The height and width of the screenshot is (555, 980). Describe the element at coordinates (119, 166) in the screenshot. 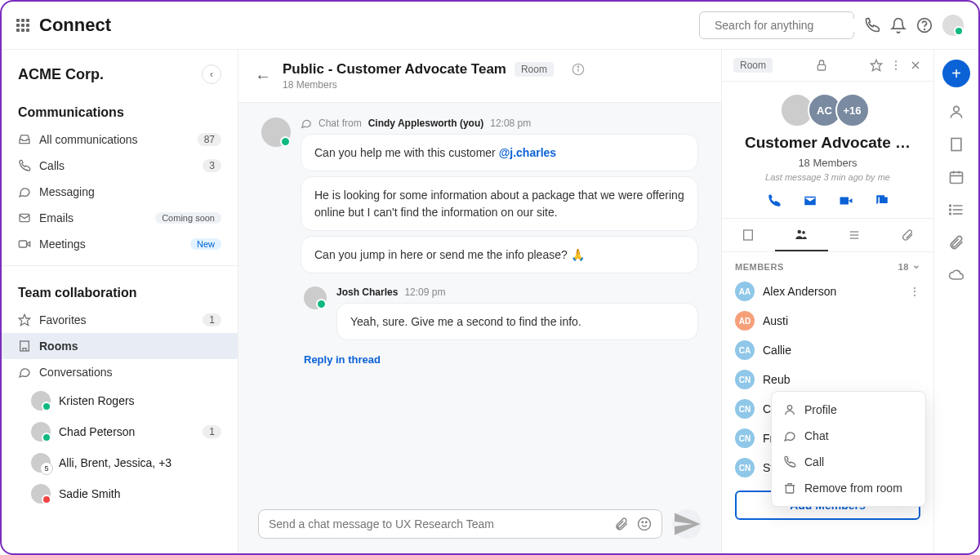

I see `nav-calls: Calls 3` at that location.